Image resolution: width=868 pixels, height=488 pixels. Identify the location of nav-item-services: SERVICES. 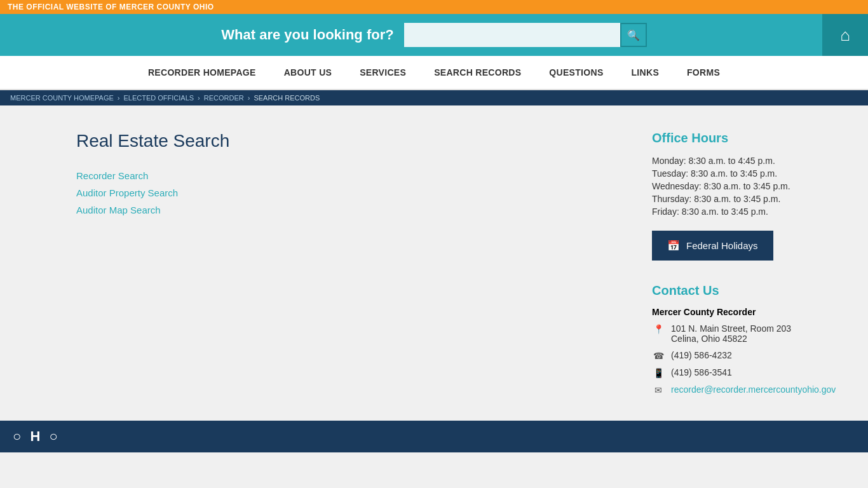
(383, 72).